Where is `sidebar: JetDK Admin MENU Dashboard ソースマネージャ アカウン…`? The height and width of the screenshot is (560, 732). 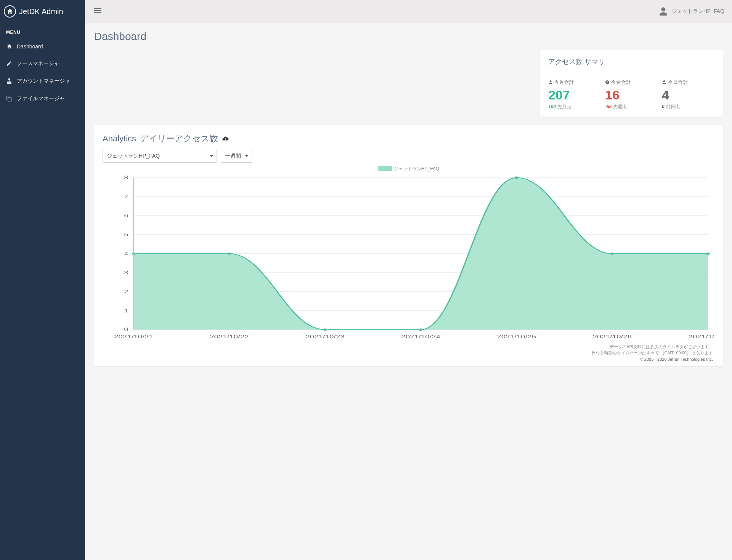
sidebar: JetDK Admin MENU Dashboard ソースマネージャ アカウン… is located at coordinates (43, 280).